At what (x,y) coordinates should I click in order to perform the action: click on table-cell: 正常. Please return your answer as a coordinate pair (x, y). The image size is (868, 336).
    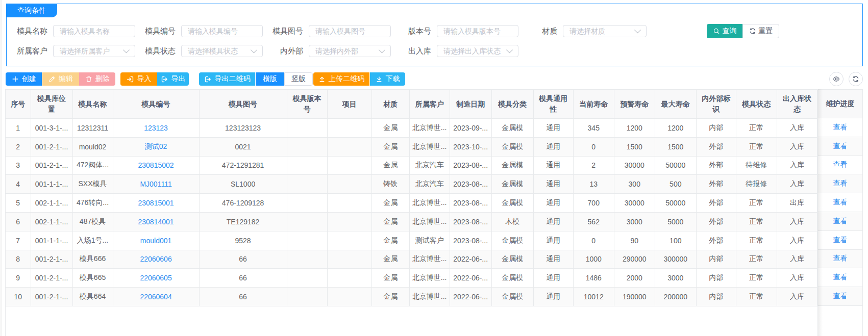
    Looking at the image, I should click on (756, 128).